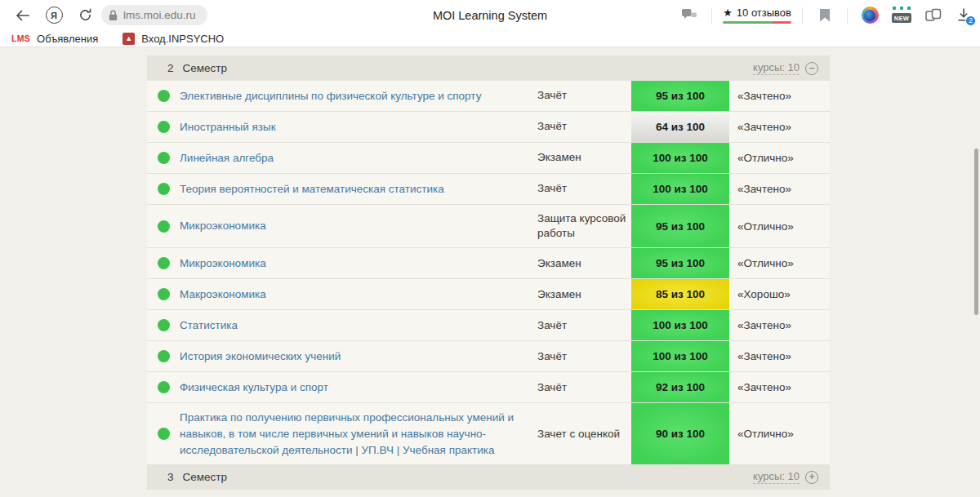 This screenshot has width=980, height=497. What do you see at coordinates (812, 69) in the screenshot?
I see `collapse-minus-icon: –` at bounding box center [812, 69].